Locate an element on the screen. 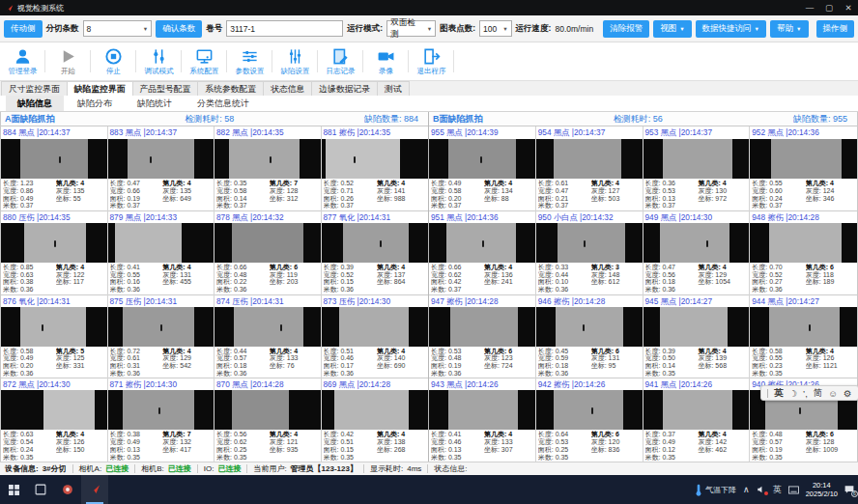 The height and width of the screenshot is (504, 858). defect-cell: 882 黑点 |20:14:35长度: 0.35宽度: 0.58面积: 0.14… is located at coordinates (269, 168).